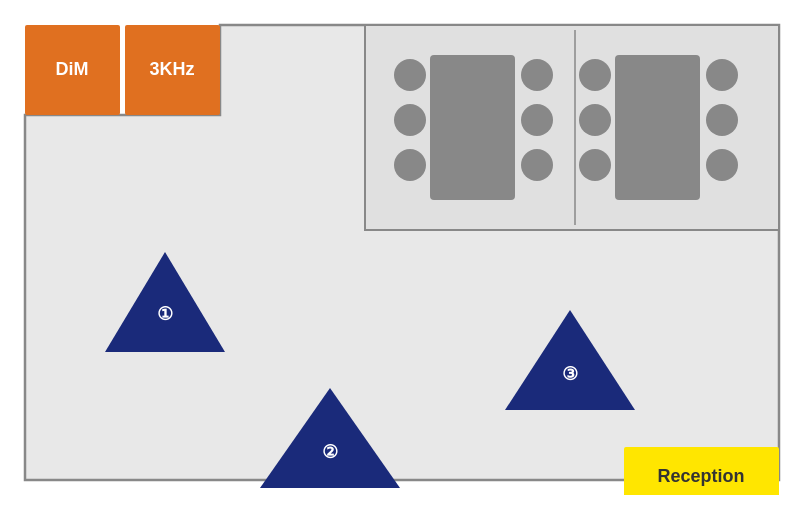  I want to click on dim-label: DiM, so click(72, 69).